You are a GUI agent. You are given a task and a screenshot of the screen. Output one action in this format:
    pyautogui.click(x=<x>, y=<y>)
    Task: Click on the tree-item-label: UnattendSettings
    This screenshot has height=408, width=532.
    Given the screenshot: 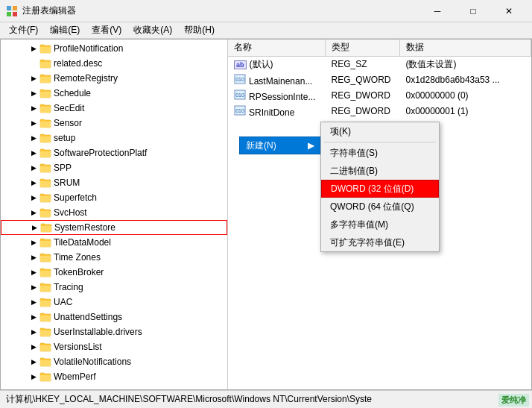 What is the action you would take?
    pyautogui.click(x=88, y=317)
    